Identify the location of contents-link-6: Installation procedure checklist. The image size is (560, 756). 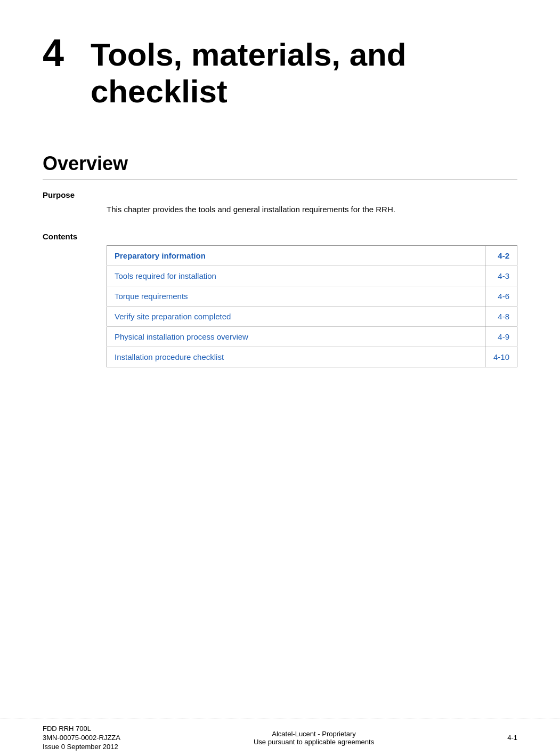
(296, 357).